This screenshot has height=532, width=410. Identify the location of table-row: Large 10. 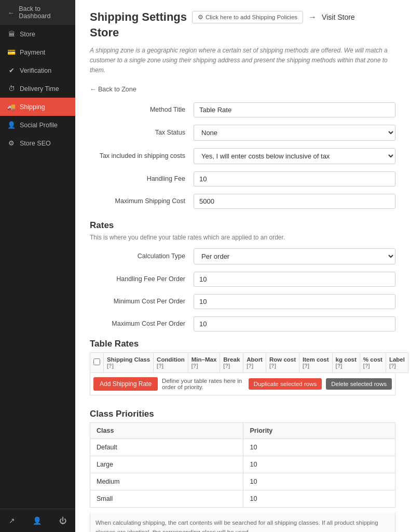
(243, 464).